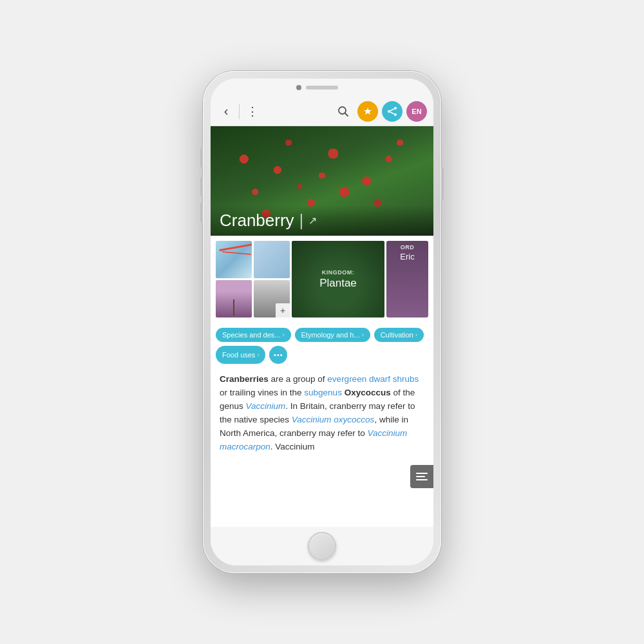 The width and height of the screenshot is (644, 644). What do you see at coordinates (240, 111) in the screenshot?
I see `toolbar-divider` at bounding box center [240, 111].